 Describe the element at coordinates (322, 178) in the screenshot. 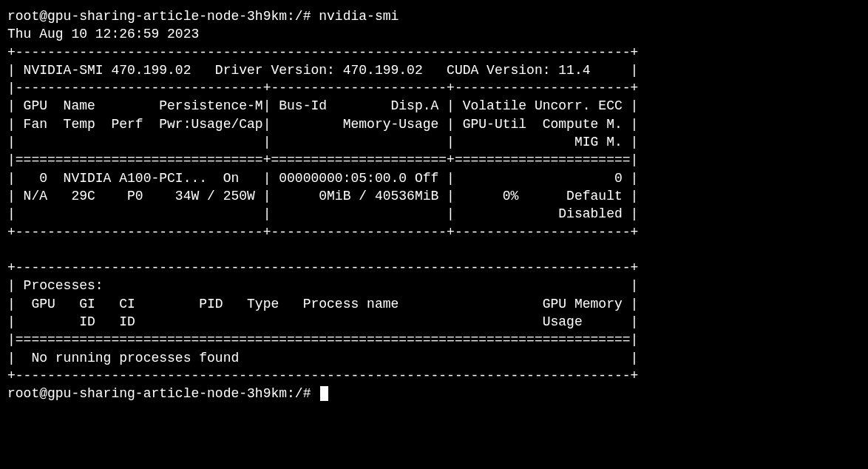

I see `gpu-row-1: | 0 NVIDIA A100-PCI... On | 00000000:05:…` at that location.